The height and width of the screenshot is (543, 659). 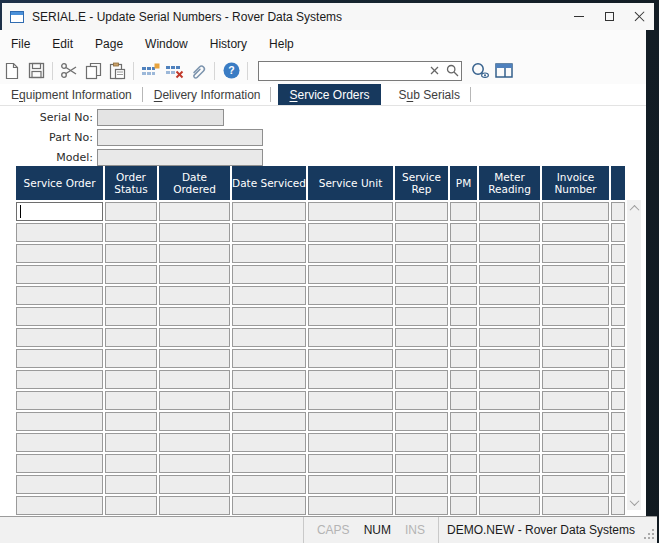 What do you see at coordinates (93, 71) in the screenshot?
I see `copy-button` at bounding box center [93, 71].